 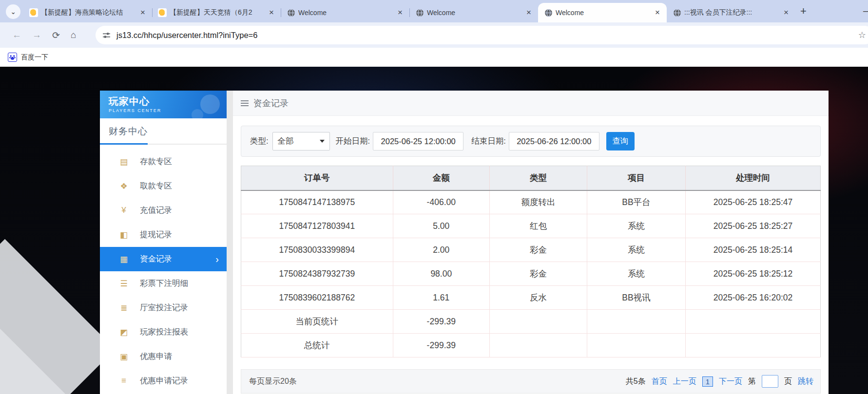 What do you see at coordinates (163, 162) in the screenshot?
I see `sidebar-item-存款专区: ▤存款专区›` at bounding box center [163, 162].